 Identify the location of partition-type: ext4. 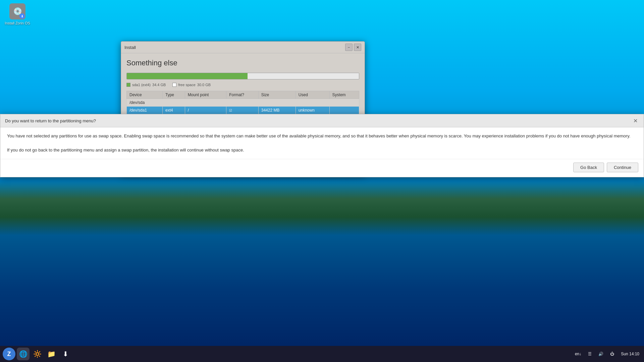
(174, 111).